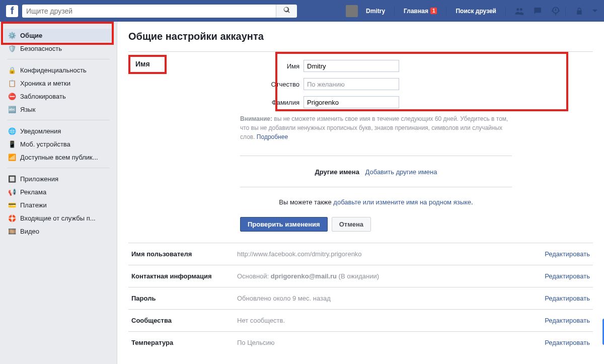 This screenshot has height=364, width=604. What do you see at coordinates (376, 166) in the screenshot?
I see `other-names-line: Другие имена Добавить другие имена` at bounding box center [376, 166].